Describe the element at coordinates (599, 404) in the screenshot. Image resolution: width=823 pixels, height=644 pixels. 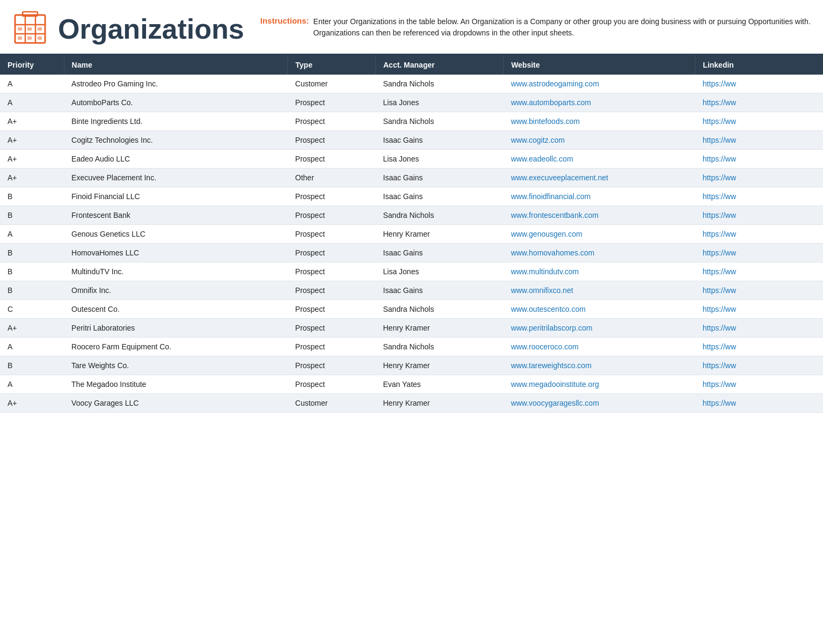
I see `cell-website: www.voocygaragesllc.com` at that location.